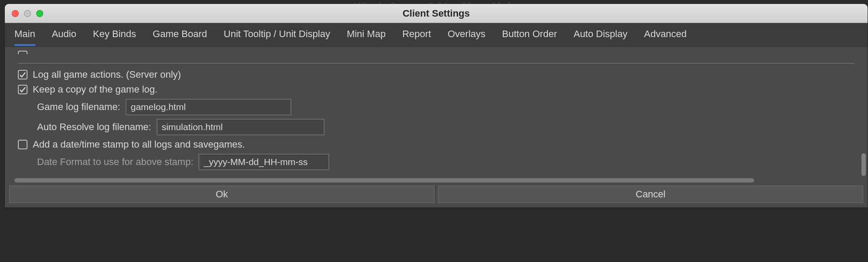 The width and height of the screenshot is (868, 262). I want to click on checkbox-add-timestamp, so click(23, 145).